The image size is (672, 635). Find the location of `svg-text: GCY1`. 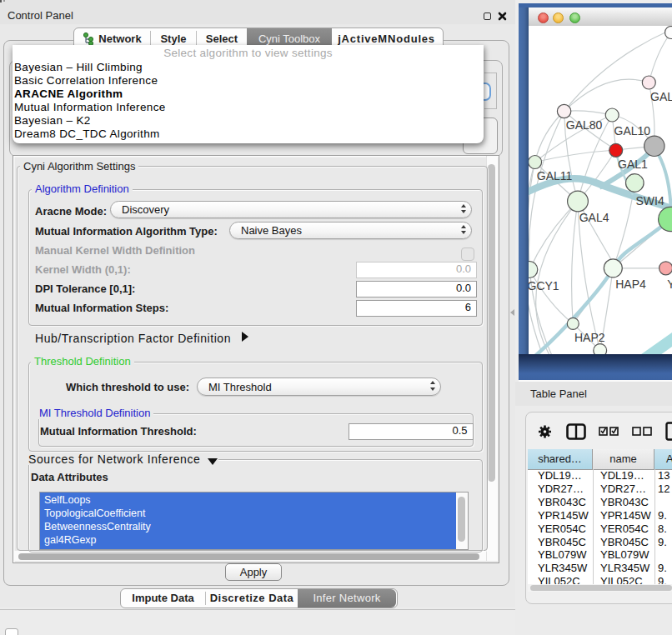

svg-text: GCY1 is located at coordinates (544, 286).